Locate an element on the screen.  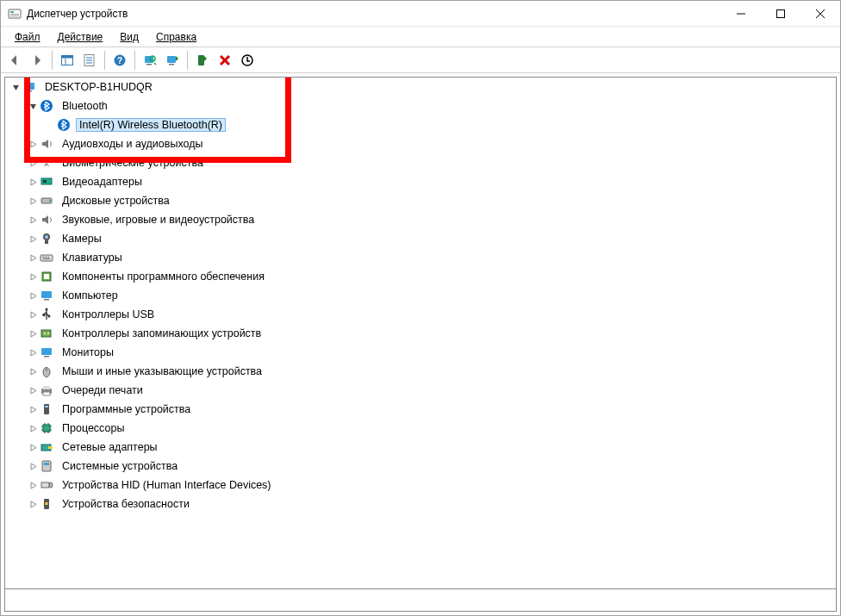
tree-item-system: Системные устройства is located at coordinates (422, 466).